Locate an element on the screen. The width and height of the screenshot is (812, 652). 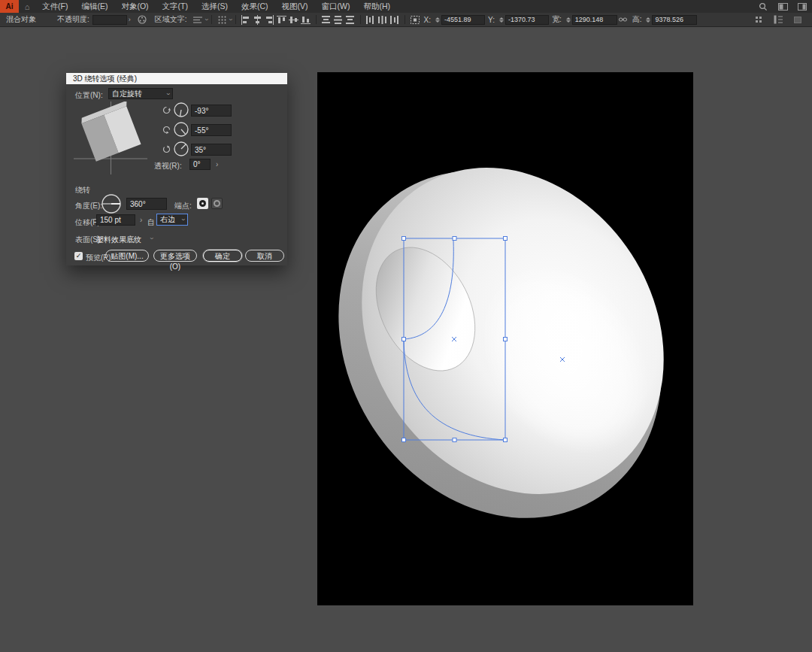
constrain-proportions-icon is located at coordinates (623, 20).